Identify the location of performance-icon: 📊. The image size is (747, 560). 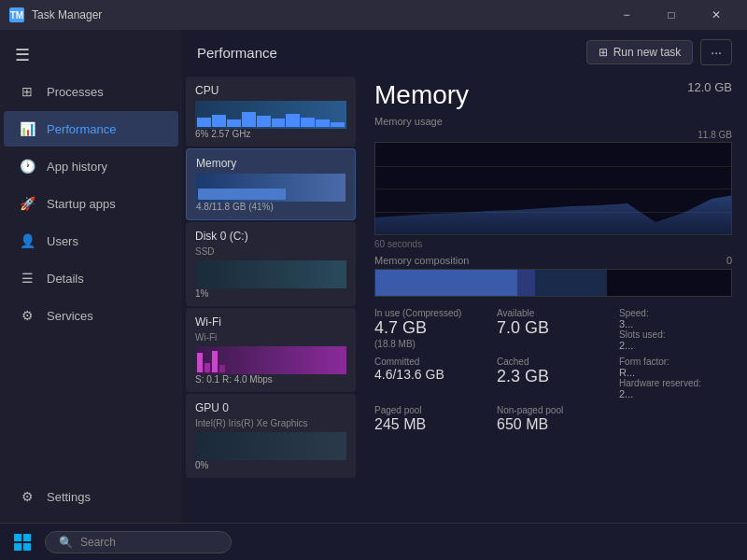
(27, 129).